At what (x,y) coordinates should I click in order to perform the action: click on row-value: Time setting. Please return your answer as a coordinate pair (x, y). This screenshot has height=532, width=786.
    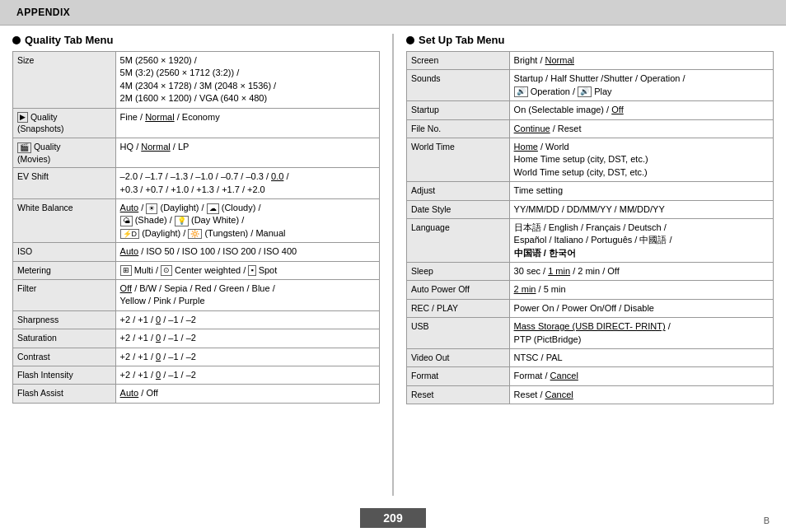
    Looking at the image, I should click on (641, 191).